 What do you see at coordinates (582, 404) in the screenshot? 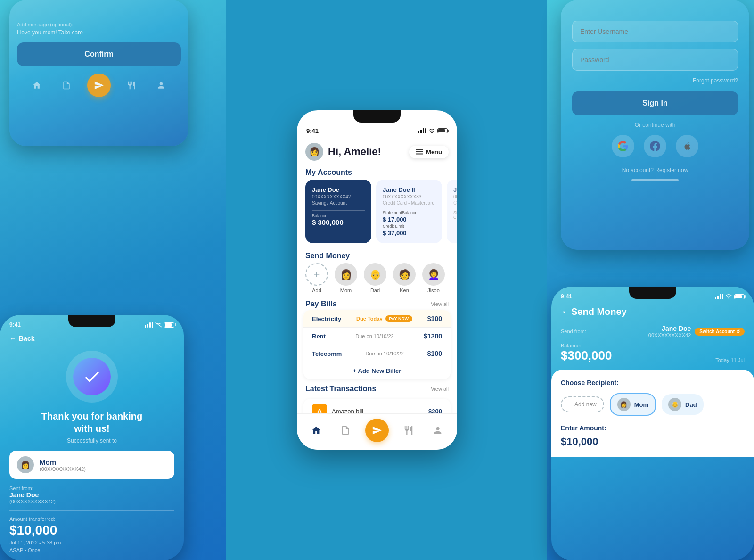
I see `rb-add-new-button: + Add new` at bounding box center [582, 404].